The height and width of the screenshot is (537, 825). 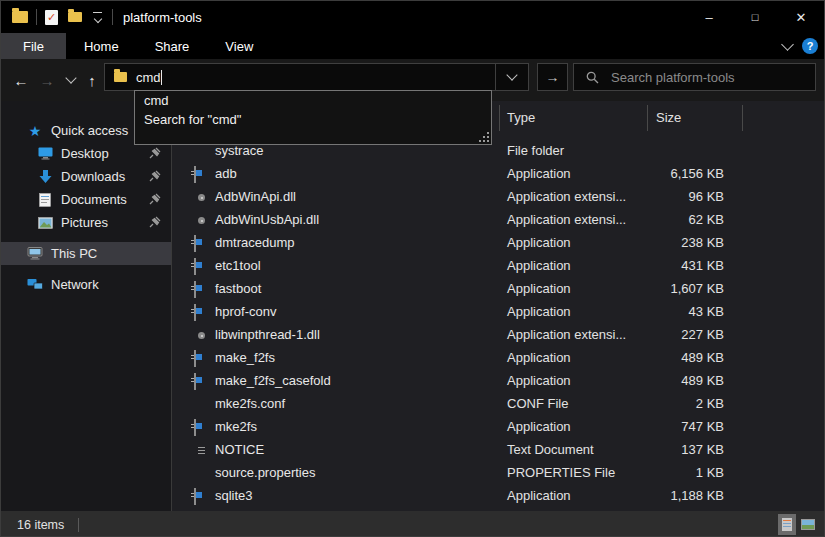 I want to click on tab-share: Share, so click(x=172, y=46).